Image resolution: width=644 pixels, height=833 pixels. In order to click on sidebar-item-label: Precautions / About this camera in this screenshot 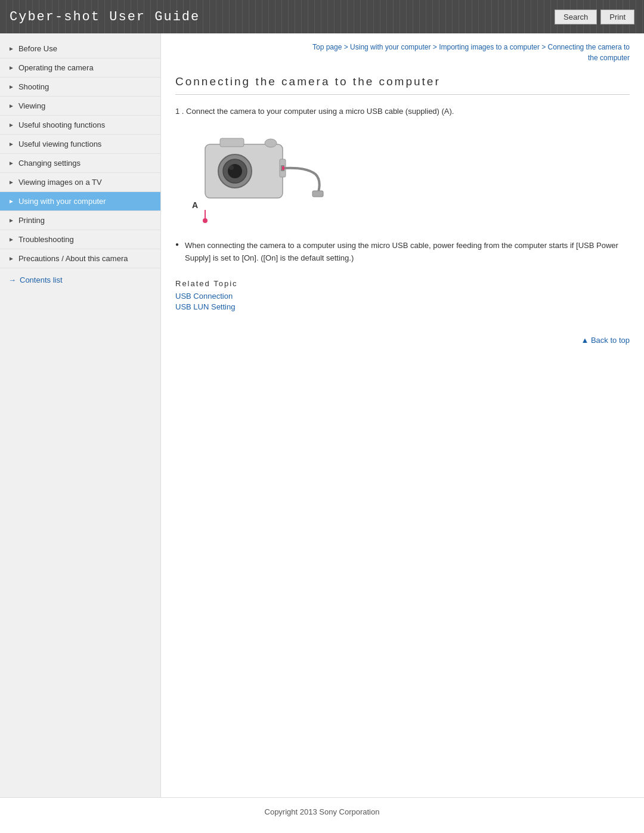, I will do `click(73, 259)`.